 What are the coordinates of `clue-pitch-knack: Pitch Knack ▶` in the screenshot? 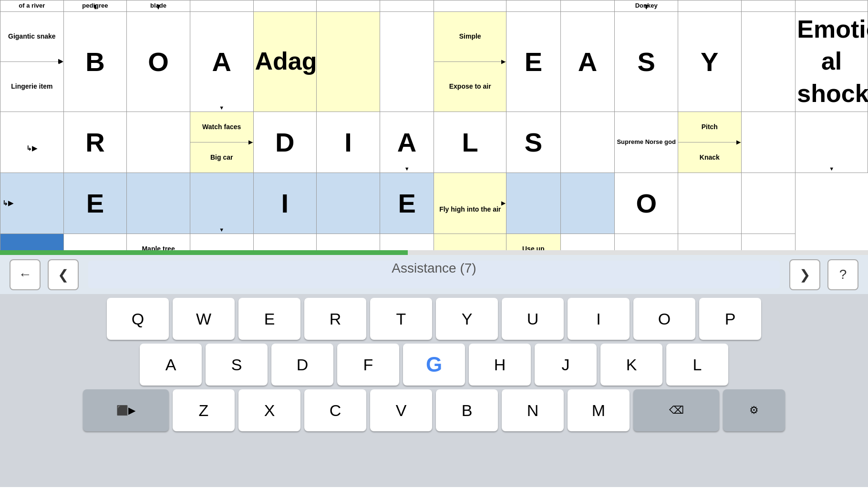 It's located at (710, 142).